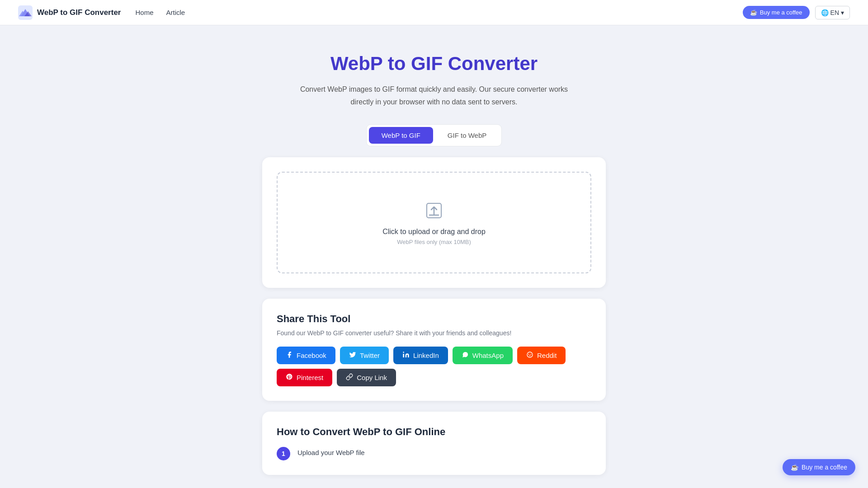  I want to click on nav-links: Home Article, so click(160, 13).